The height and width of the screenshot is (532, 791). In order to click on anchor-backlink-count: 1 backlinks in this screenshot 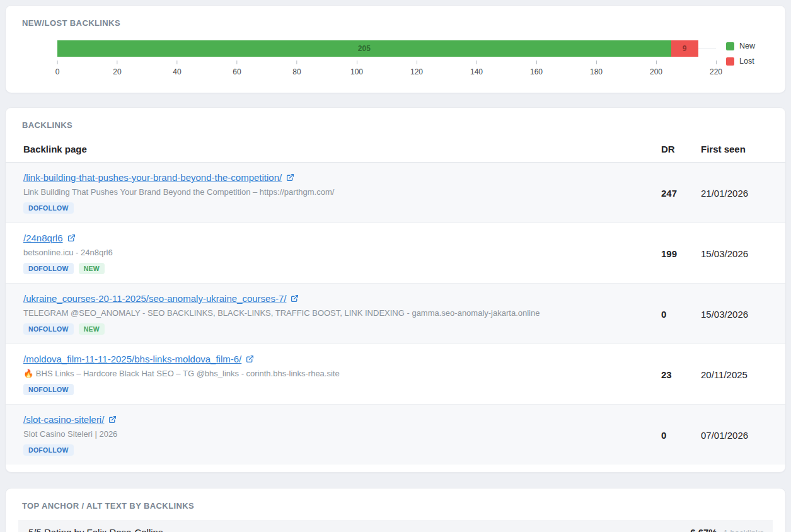, I will do `click(744, 530)`.